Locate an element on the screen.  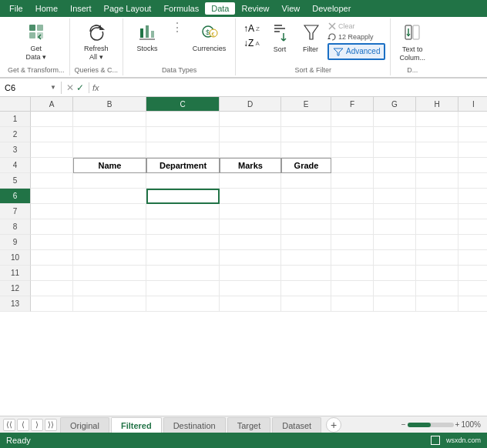
menu-formulas: Formulas is located at coordinates (181, 8).